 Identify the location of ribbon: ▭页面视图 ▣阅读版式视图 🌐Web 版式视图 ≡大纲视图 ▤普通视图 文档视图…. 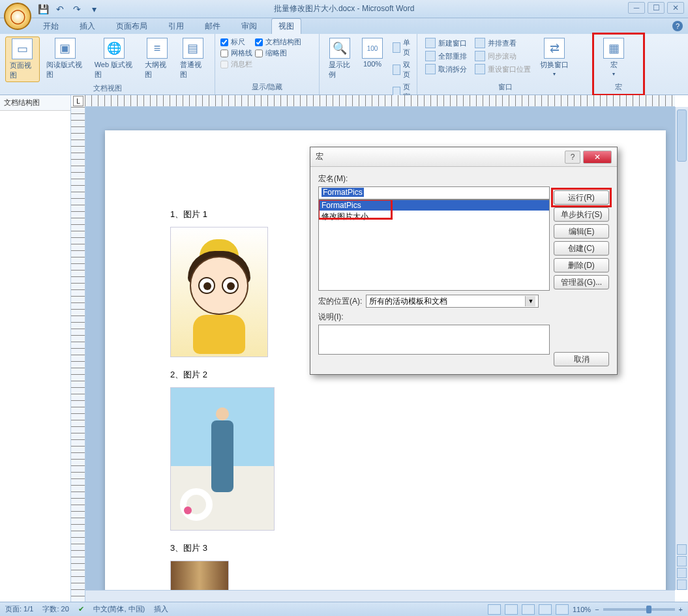
(344, 65).